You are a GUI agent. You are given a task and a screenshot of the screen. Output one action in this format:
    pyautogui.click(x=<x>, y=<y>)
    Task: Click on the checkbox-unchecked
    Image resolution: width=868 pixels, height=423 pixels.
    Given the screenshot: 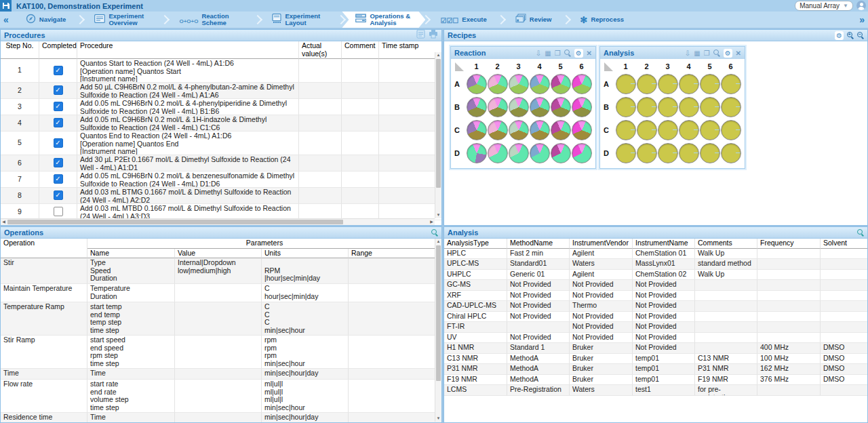 What is the action you would take?
    pyautogui.click(x=58, y=212)
    